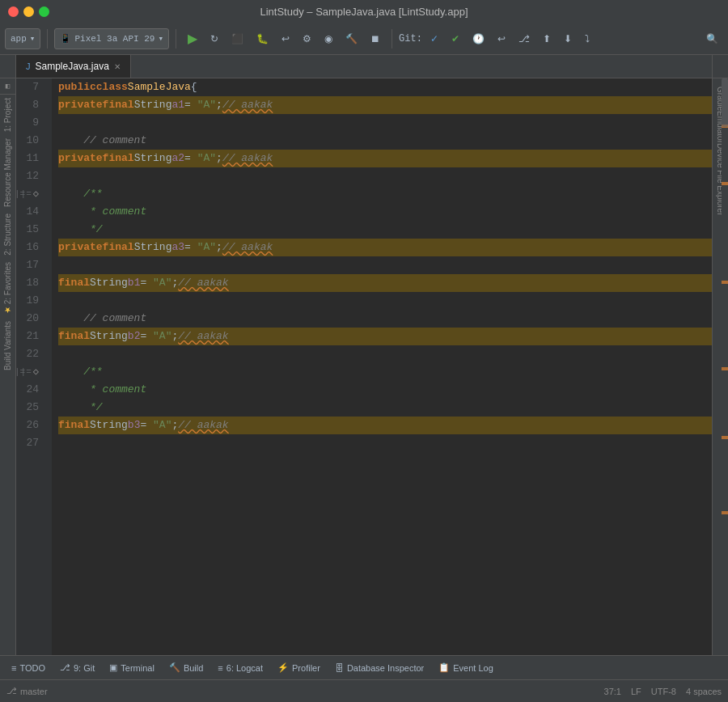 The image size is (728, 702). I want to click on tab-label: SampleJava.java, so click(73, 66).